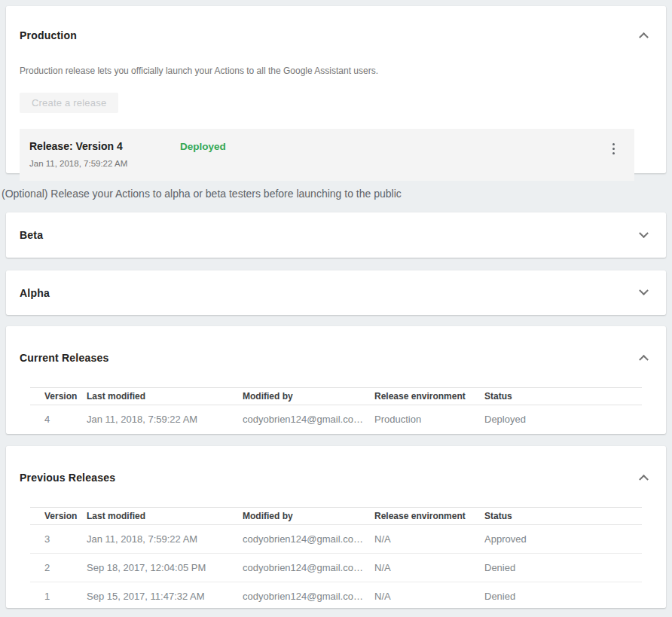 This screenshot has height=617, width=672. What do you see at coordinates (68, 478) in the screenshot?
I see `previous-releases-title: Previous Releases` at bounding box center [68, 478].